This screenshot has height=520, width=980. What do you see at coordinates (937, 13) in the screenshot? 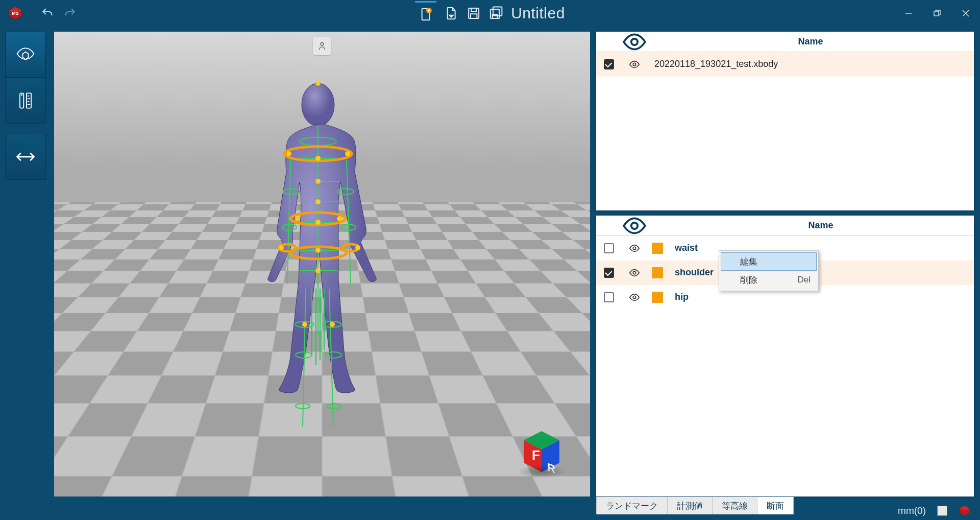
I see `window-maximize` at bounding box center [937, 13].